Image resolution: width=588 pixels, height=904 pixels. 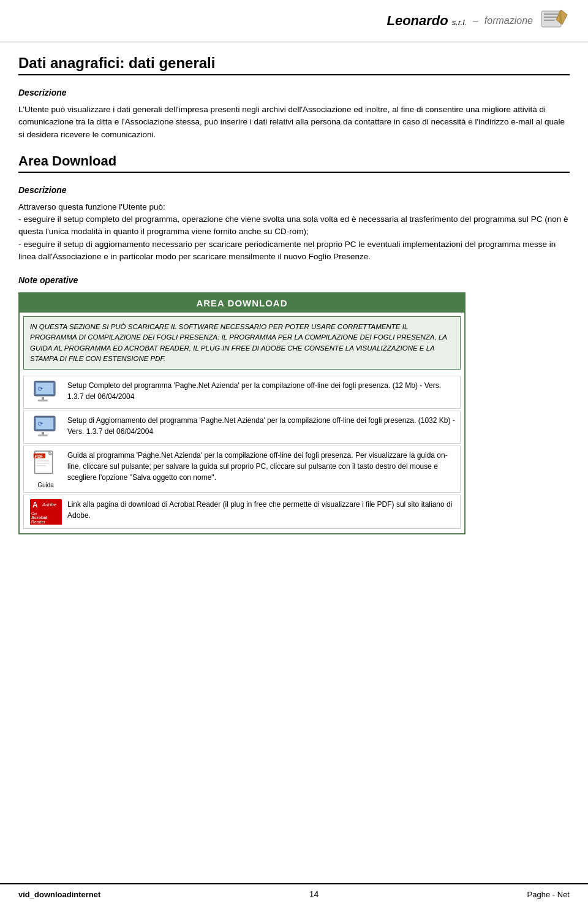 I want to click on svg-text: Reader, so click(x=39, y=522).